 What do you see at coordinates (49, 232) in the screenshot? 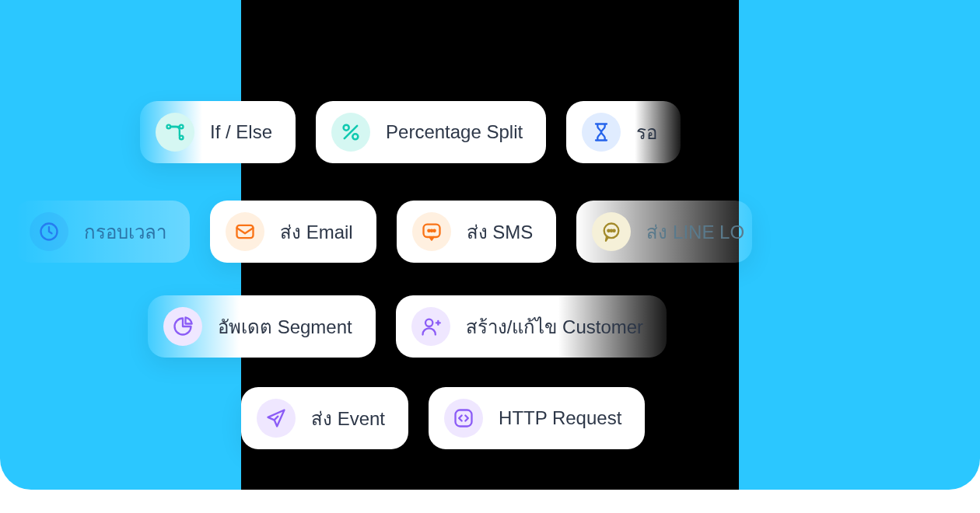
I see `clock-icon` at bounding box center [49, 232].